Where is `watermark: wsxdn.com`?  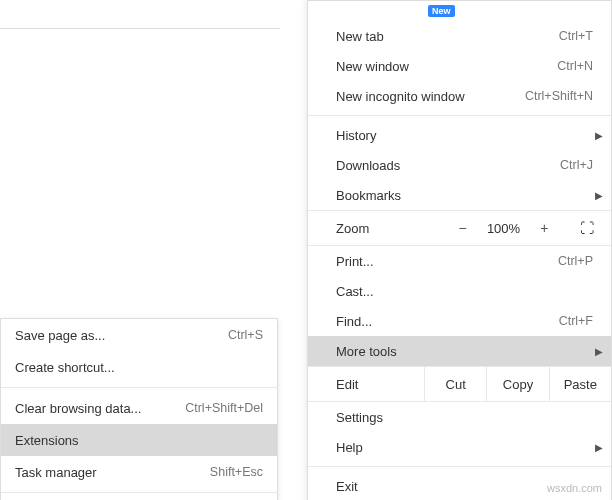
watermark: wsxdn.com is located at coordinates (574, 488).